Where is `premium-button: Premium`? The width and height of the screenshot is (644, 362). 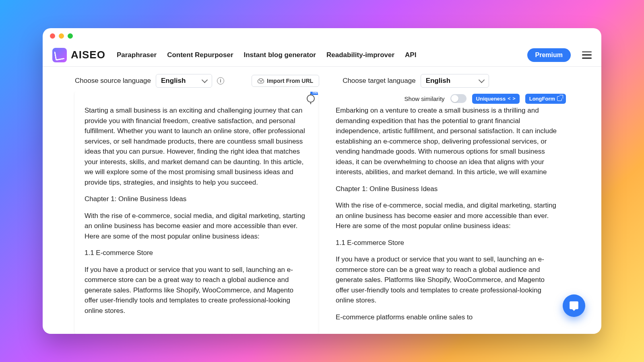 premium-button: Premium is located at coordinates (549, 55).